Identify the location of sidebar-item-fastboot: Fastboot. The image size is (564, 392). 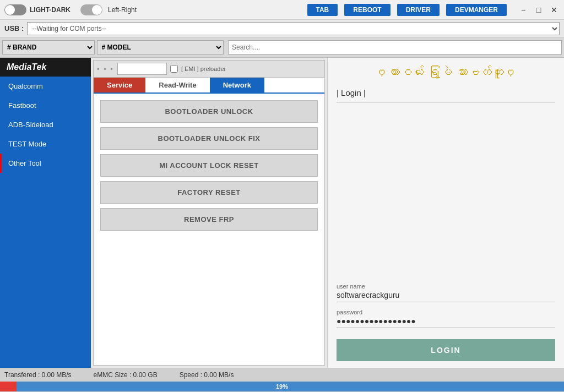
(45, 106).